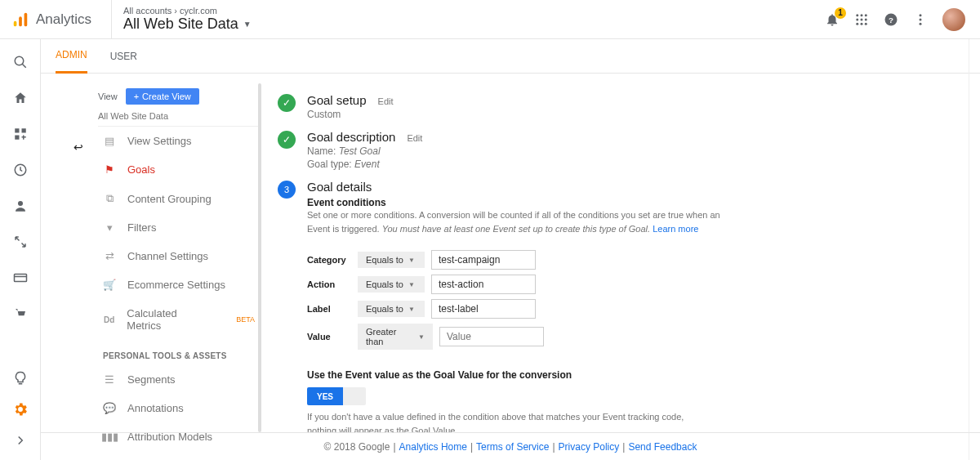 This screenshot has height=460, width=980. What do you see at coordinates (974, 250) in the screenshot?
I see `page-scrollbar` at bounding box center [974, 250].